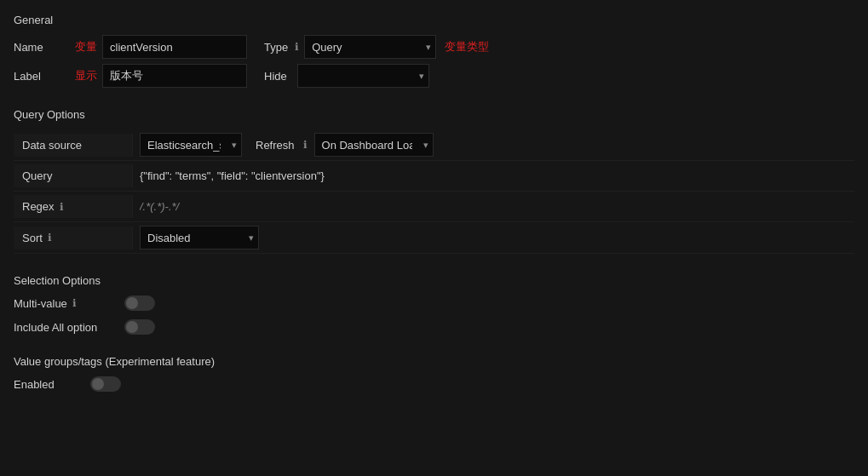 This screenshot has width=868, height=476. What do you see at coordinates (86, 76) in the screenshot?
I see `label-badge: 显示` at bounding box center [86, 76].